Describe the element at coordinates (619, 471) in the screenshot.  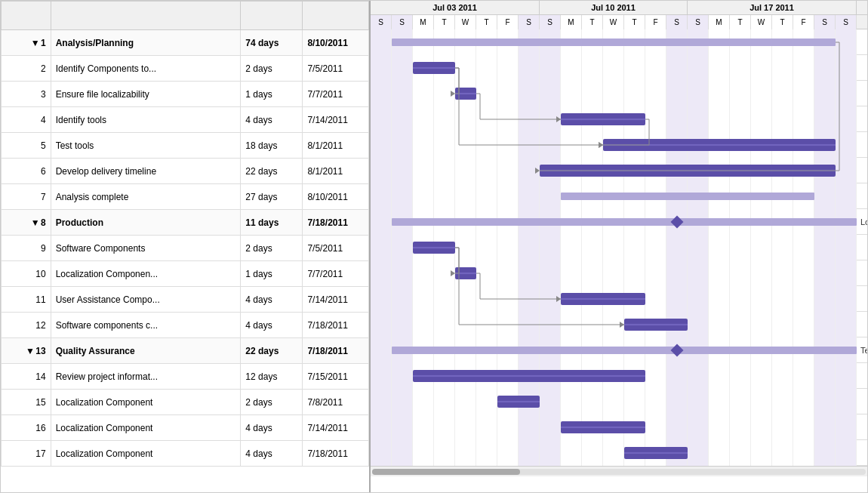
I see `scrollbar` at that location.